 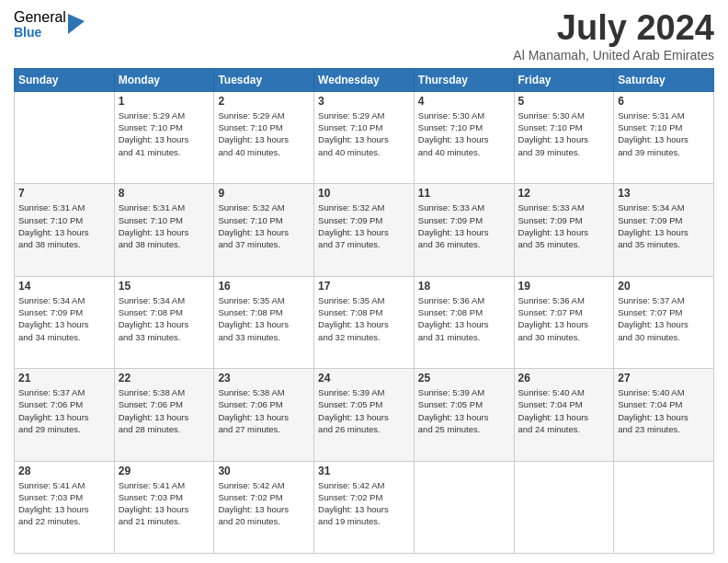 What do you see at coordinates (564, 137) in the screenshot?
I see `calendar-cell: 5Sunrise: 5:30 AMSunset: 7:10 PMDaylight…` at bounding box center [564, 137].